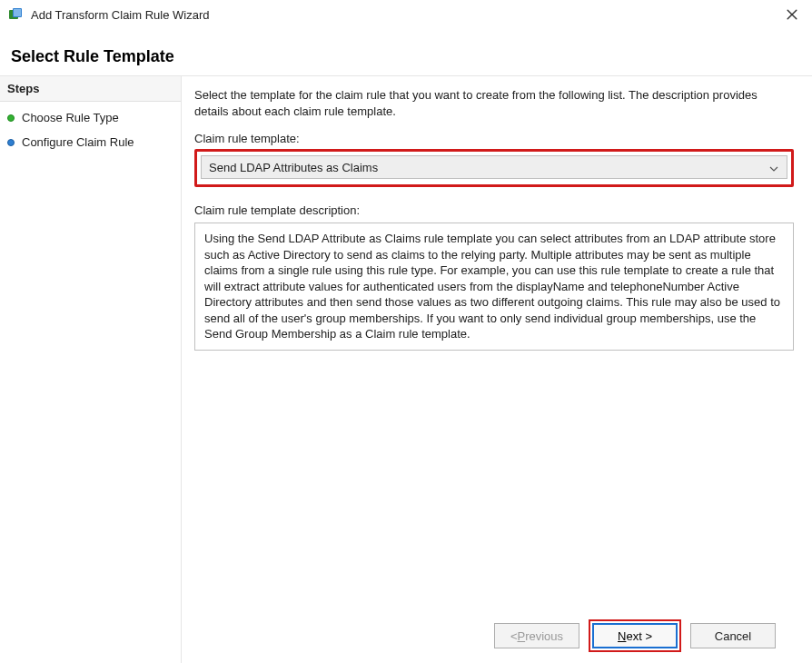 This screenshot has width=812, height=663. I want to click on template-dropdown-highlight: Send LDAP Attributes as Claims, so click(494, 168).